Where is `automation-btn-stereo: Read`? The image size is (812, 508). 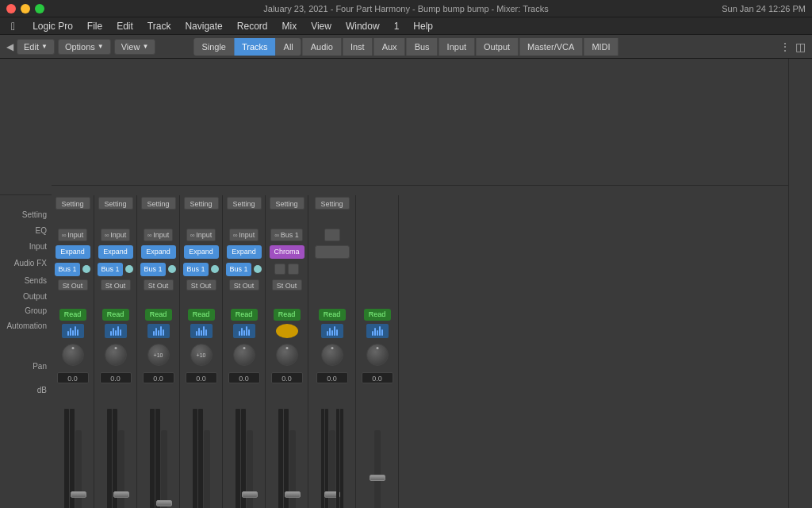 automation-btn-stereo: Read is located at coordinates (332, 314).